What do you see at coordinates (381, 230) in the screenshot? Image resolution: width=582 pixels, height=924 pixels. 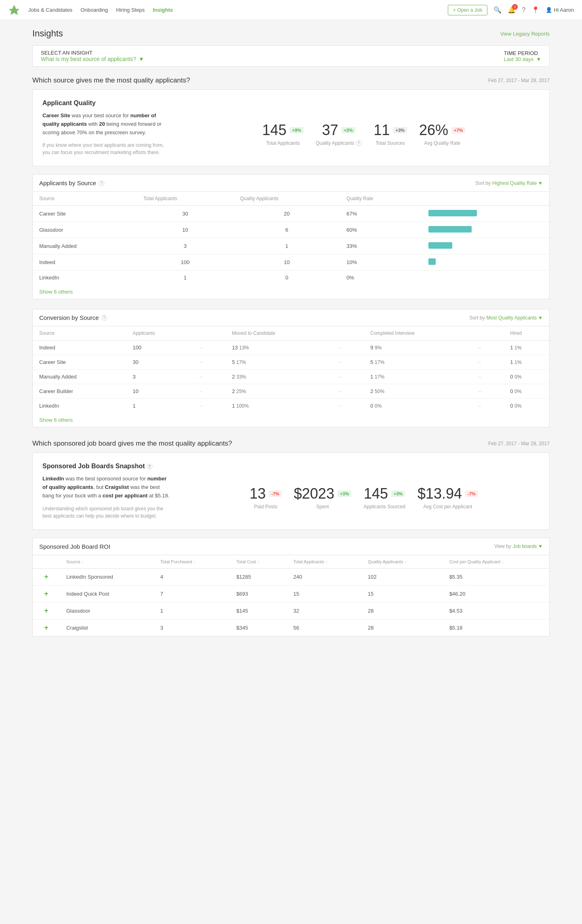 I see `quality-rate: 60%` at bounding box center [381, 230].